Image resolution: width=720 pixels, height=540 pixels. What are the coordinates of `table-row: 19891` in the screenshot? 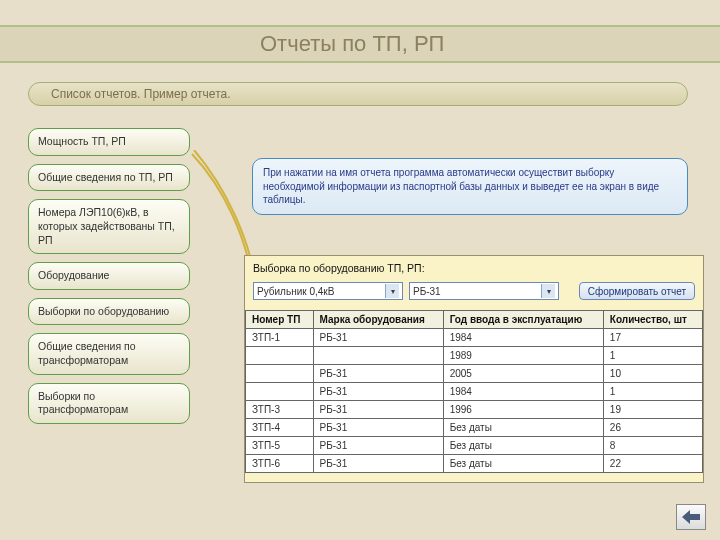 It's located at (474, 356).